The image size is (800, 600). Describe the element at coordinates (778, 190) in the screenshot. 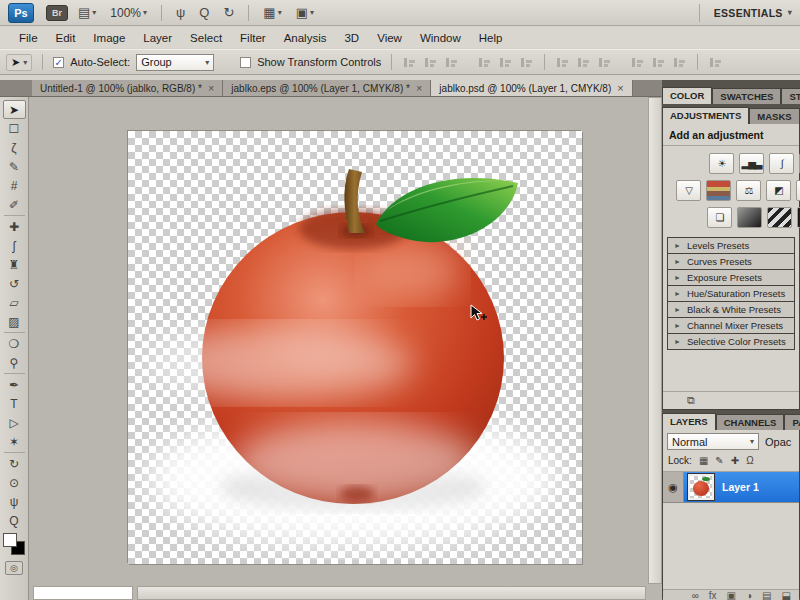

I see `black-white-icon: ◩` at that location.